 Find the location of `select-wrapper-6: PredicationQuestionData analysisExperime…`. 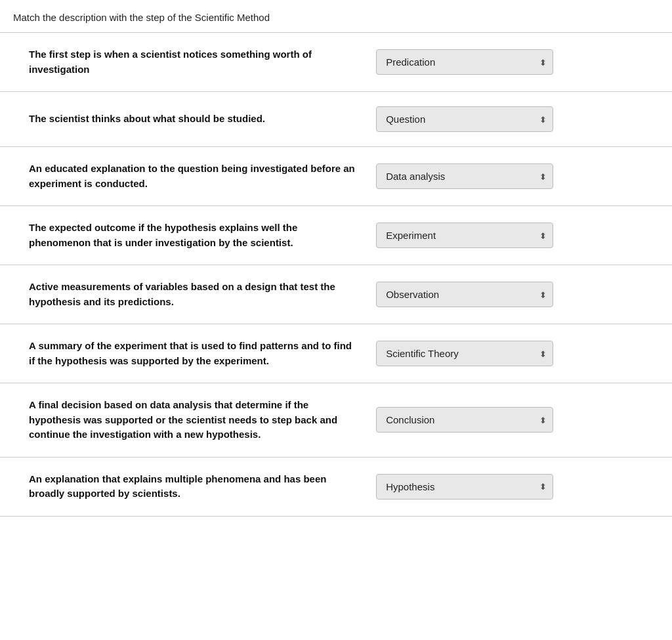

select-wrapper-6: PredicationQuestionData analysisExperime… is located at coordinates (465, 353).